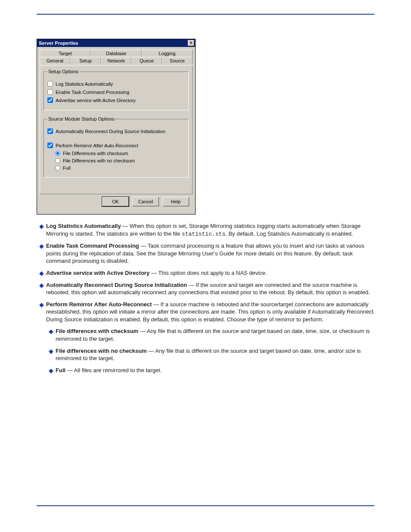 This screenshot has height=532, width=411. What do you see at coordinates (58, 153) in the screenshot?
I see `radio-diff-checksum-input` at bounding box center [58, 153].